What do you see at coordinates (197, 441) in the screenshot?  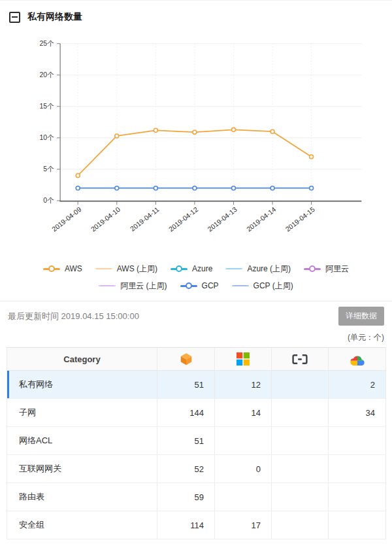 I see `table-row: 网络ACL51` at bounding box center [197, 441].